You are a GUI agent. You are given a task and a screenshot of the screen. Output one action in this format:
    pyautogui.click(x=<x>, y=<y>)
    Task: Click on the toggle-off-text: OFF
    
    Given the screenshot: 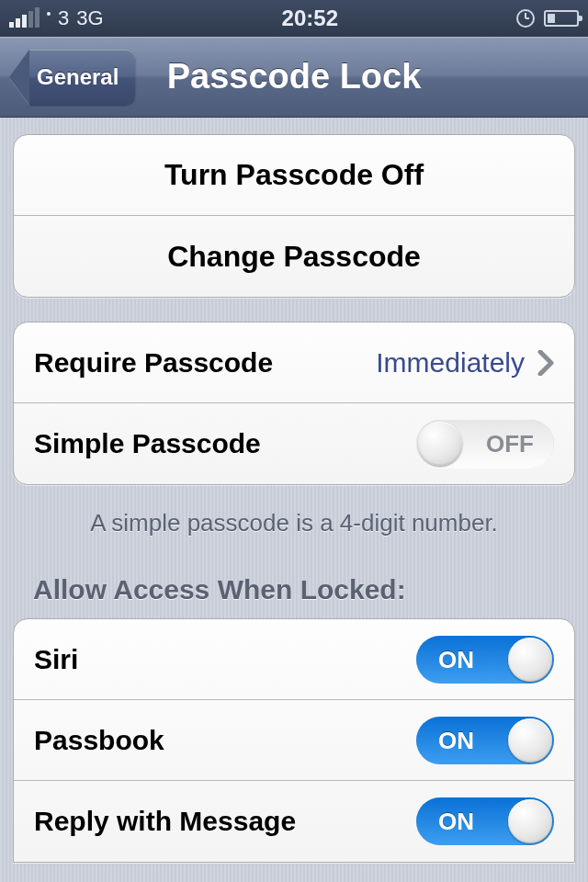 What is the action you would take?
    pyautogui.click(x=510, y=445)
    